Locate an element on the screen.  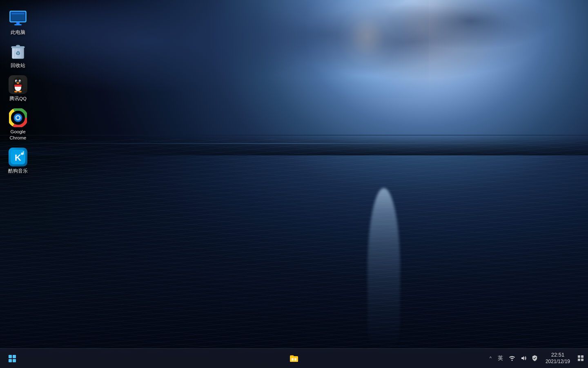
kuwo-label: 酷狗音乐 is located at coordinates (18, 171).